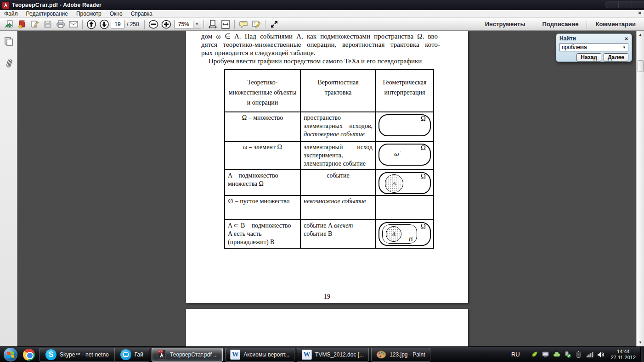 The width and height of the screenshot is (644, 362). Describe the element at coordinates (118, 24) in the screenshot. I see `page-number-input` at that location.